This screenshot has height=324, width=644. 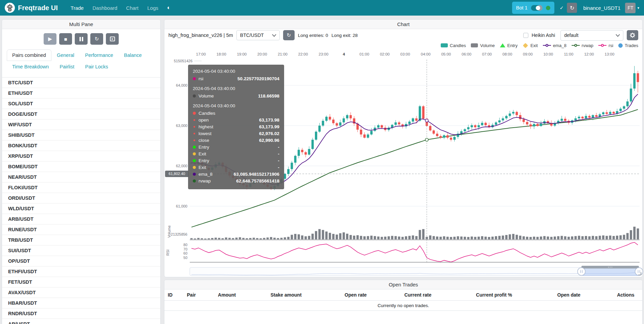 I want to click on nav-item-logs: Logs, so click(x=153, y=8).